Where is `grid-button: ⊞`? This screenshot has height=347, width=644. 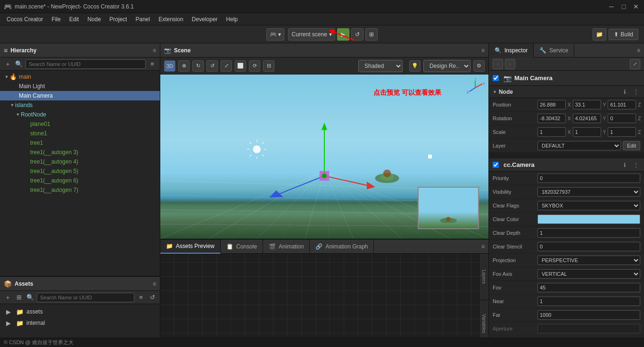
grid-button: ⊞ is located at coordinates (372, 34).